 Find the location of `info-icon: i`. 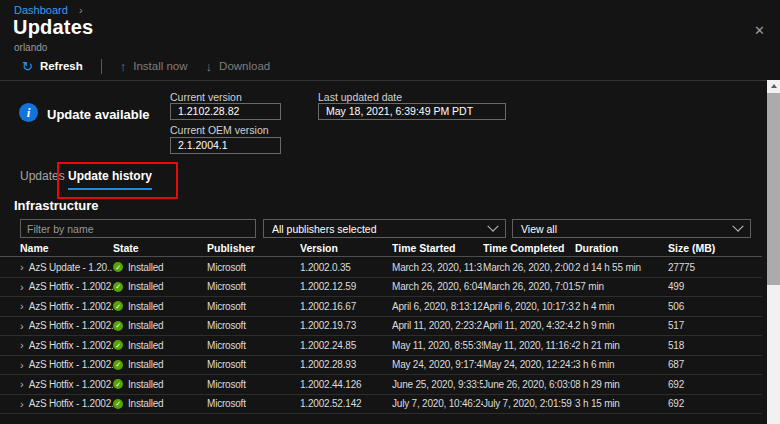

info-icon: i is located at coordinates (28, 112).